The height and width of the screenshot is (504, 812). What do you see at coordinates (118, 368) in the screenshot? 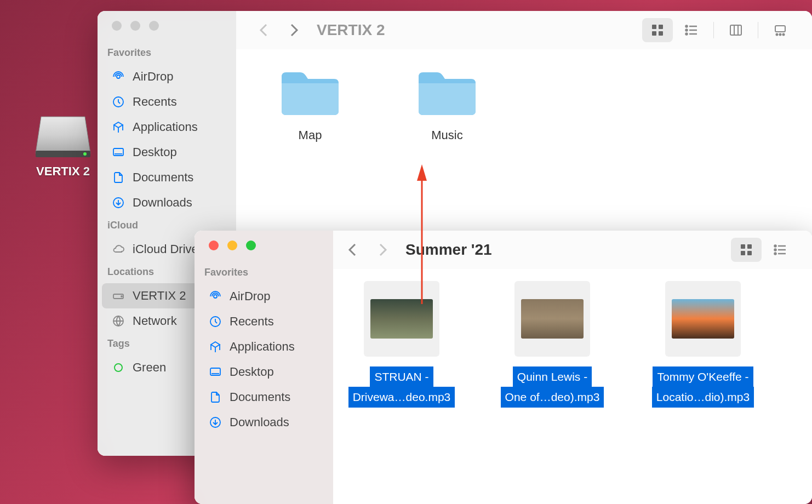
I see `tag-green-icon` at bounding box center [118, 368].